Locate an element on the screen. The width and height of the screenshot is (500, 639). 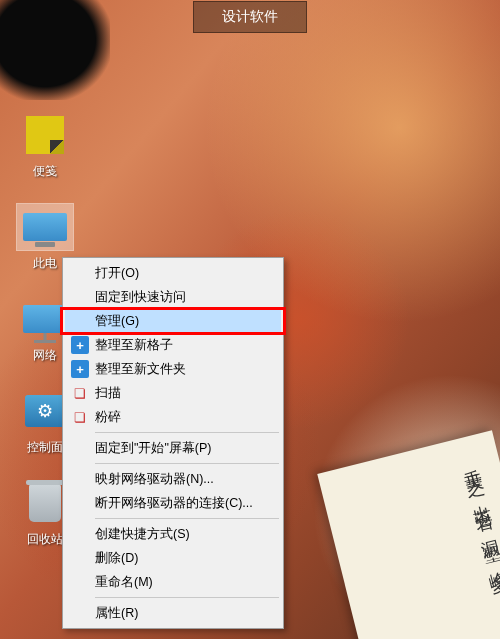
menu-item-scan: ❏ 扫描 is located at coordinates (173, 393).